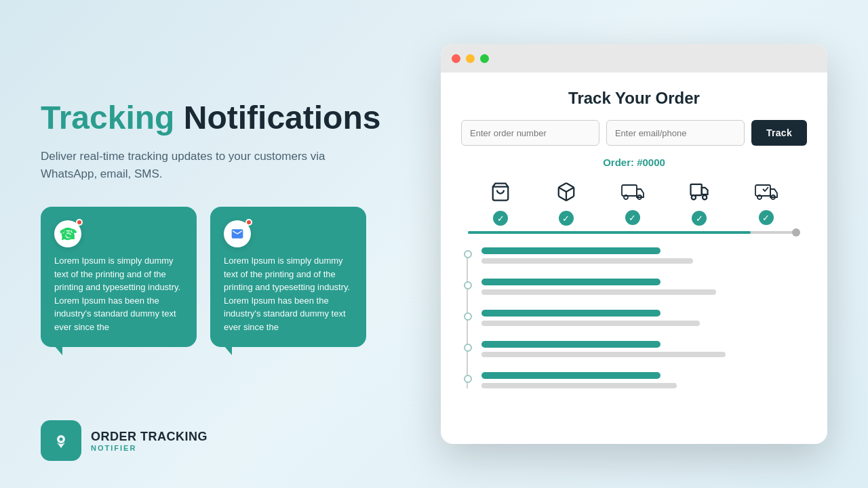 The image size is (868, 488). What do you see at coordinates (183, 165) in the screenshot?
I see `subtitle: Deliver real-time tracking updates to yo…` at bounding box center [183, 165].